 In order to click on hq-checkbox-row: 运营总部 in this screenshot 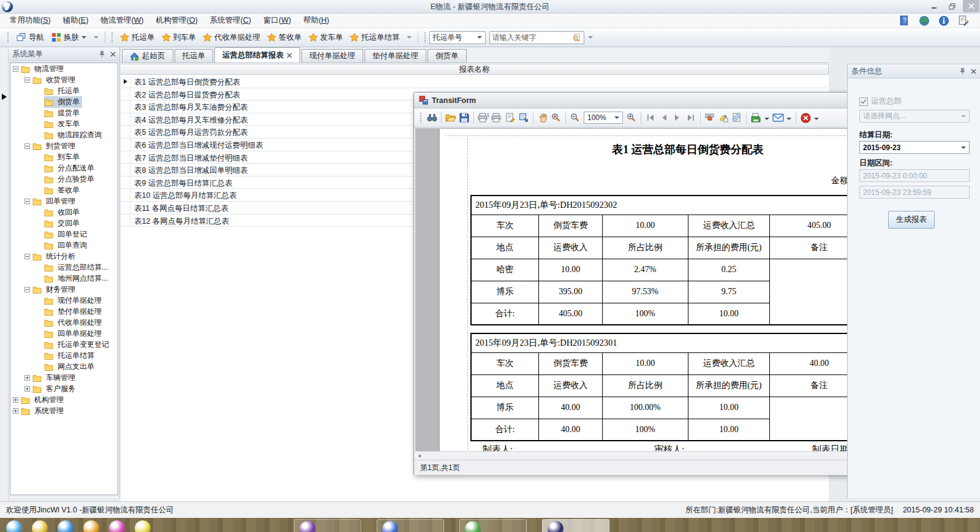, I will do `click(881, 102)`.